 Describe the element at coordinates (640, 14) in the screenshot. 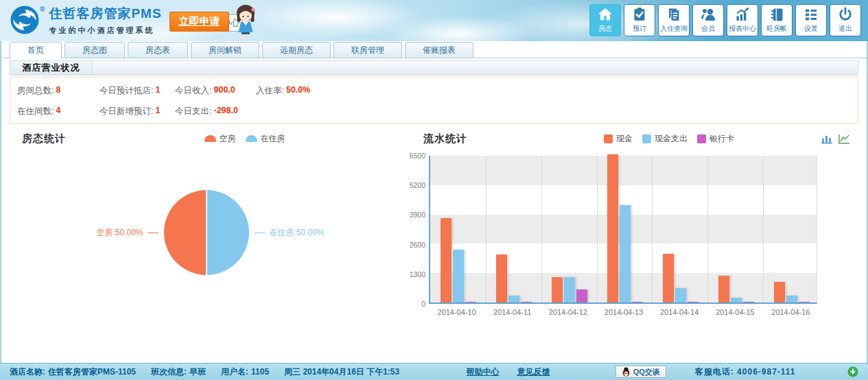

I see `clipboard-check-icon` at that location.